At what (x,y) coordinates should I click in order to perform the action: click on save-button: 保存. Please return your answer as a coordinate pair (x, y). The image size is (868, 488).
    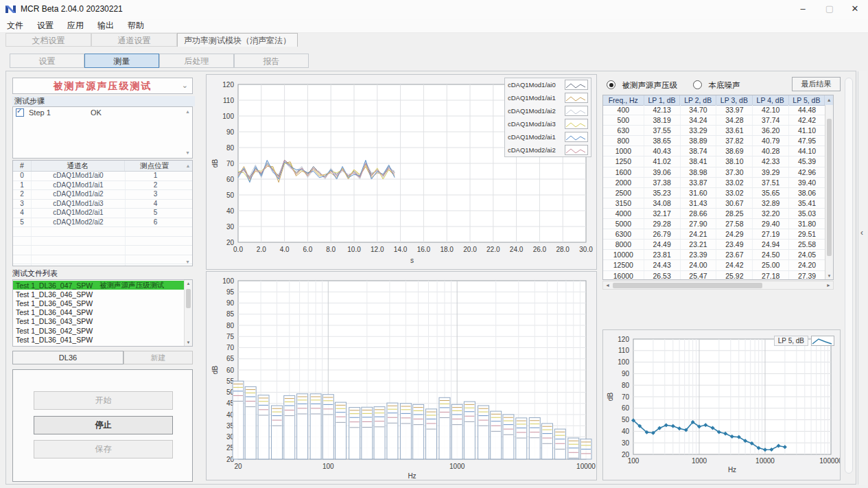
    Looking at the image, I should click on (103, 449).